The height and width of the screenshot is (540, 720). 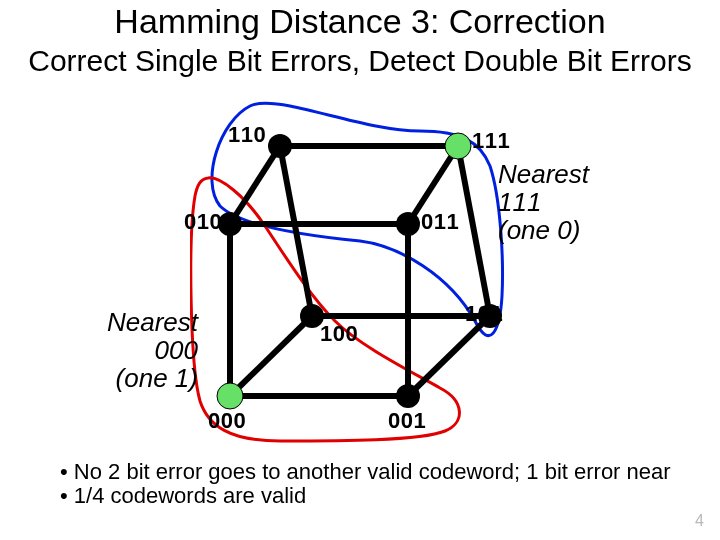 What do you see at coordinates (203, 222) in the screenshot?
I see `label-010: 010` at bounding box center [203, 222].